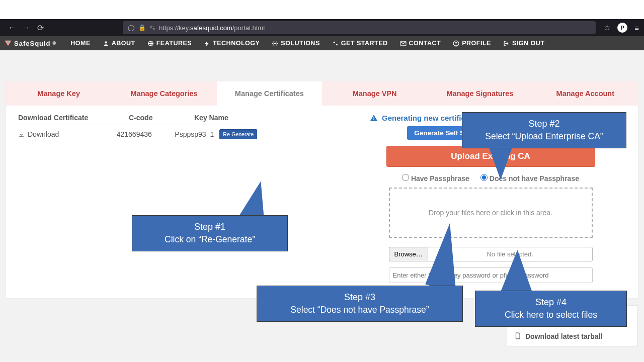 This screenshot has width=644, height=362. What do you see at coordinates (211, 28) in the screenshot?
I see `url-host: safesquid.com` at bounding box center [211, 28].